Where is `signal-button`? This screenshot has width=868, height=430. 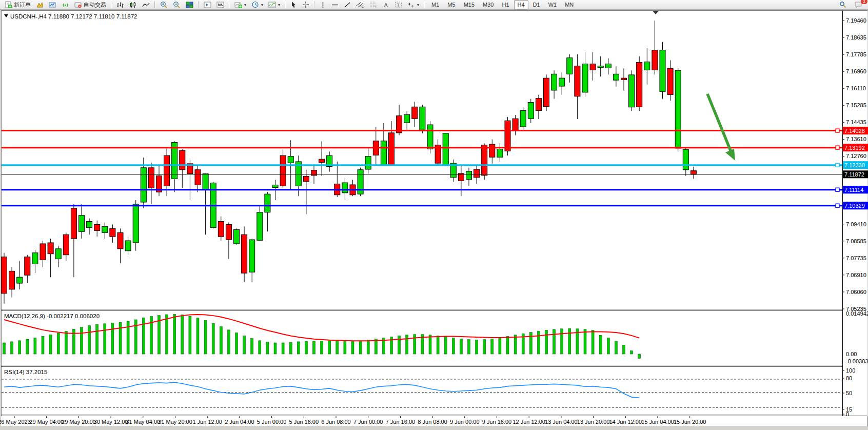 signal-button is located at coordinates (66, 5).